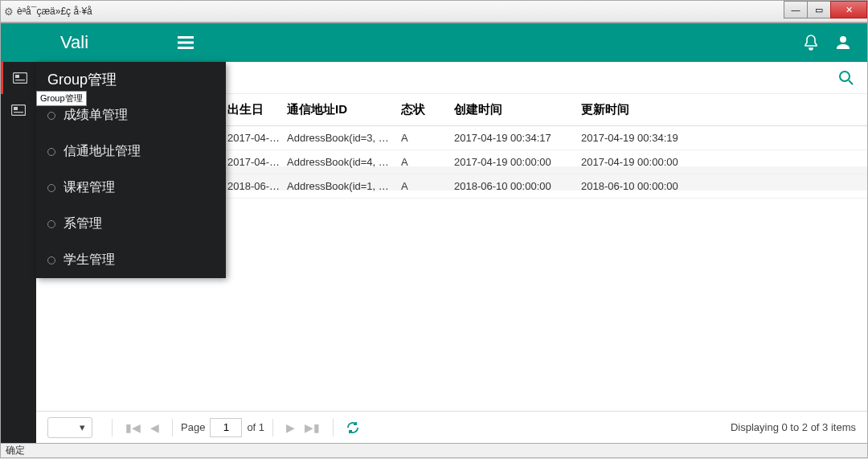  What do you see at coordinates (793, 428) in the screenshot?
I see `display-info: Displaying 0 to 2 of 3 items` at bounding box center [793, 428].